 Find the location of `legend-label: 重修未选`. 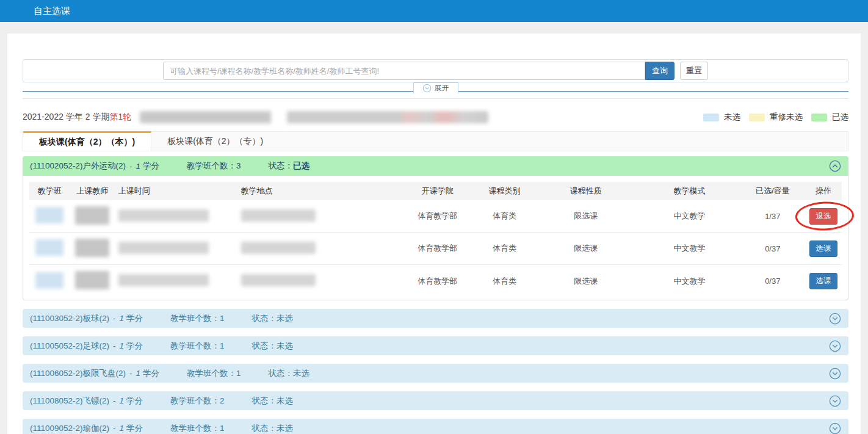

legend-label: 重修未选 is located at coordinates (786, 117).